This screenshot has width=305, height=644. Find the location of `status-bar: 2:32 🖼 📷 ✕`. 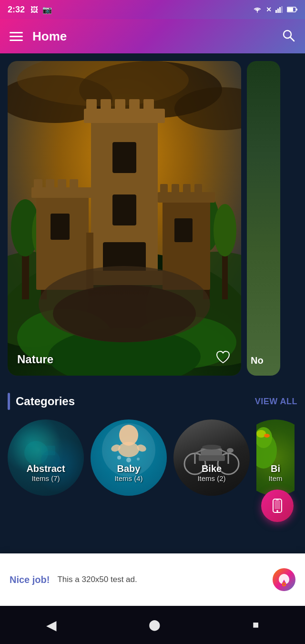

status-bar: 2:32 🖼 📷 ✕ is located at coordinates (152, 10).